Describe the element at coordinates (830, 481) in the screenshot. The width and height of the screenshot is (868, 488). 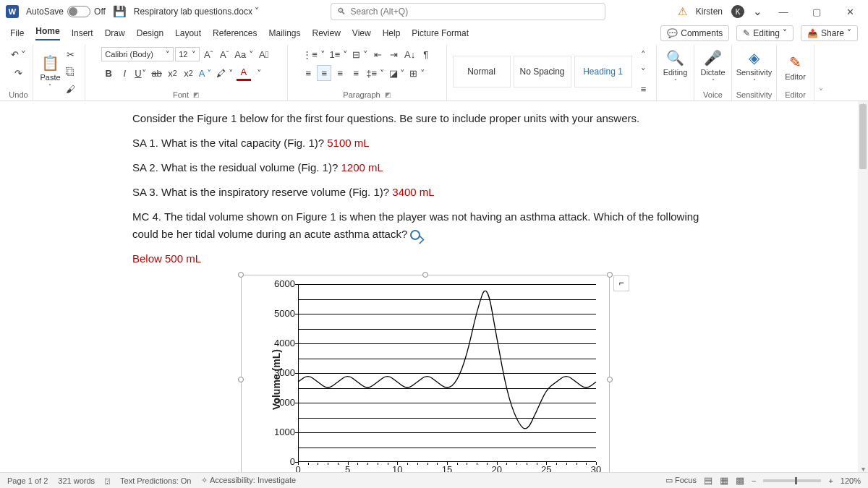
I see `zoom-in-icon: +` at that location.